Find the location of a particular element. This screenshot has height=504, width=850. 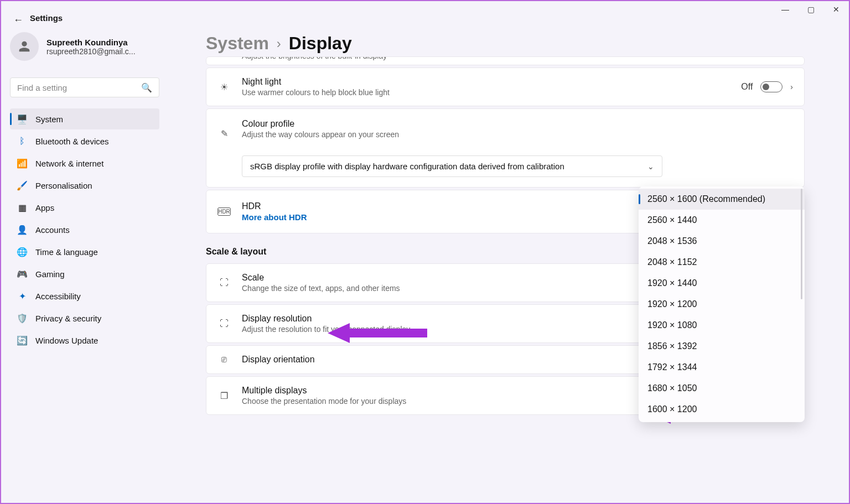

card-title: Colour profile is located at coordinates (517, 124).